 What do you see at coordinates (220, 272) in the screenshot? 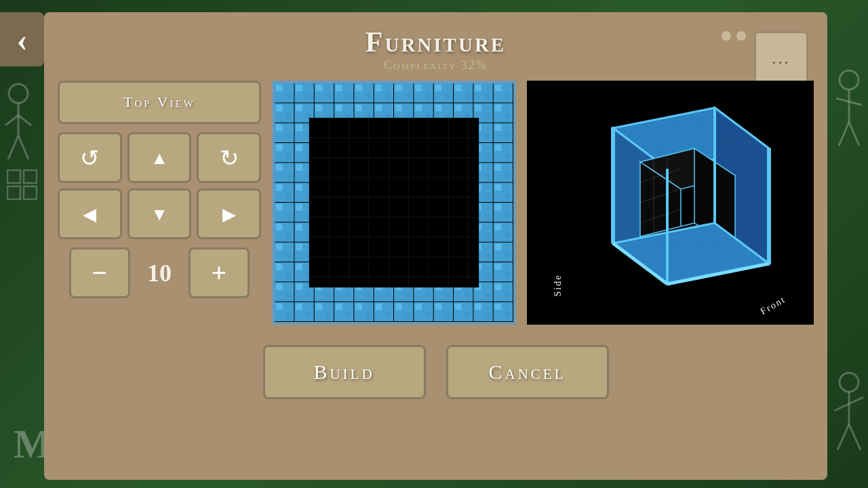
I see `plus-icon` at bounding box center [220, 272].